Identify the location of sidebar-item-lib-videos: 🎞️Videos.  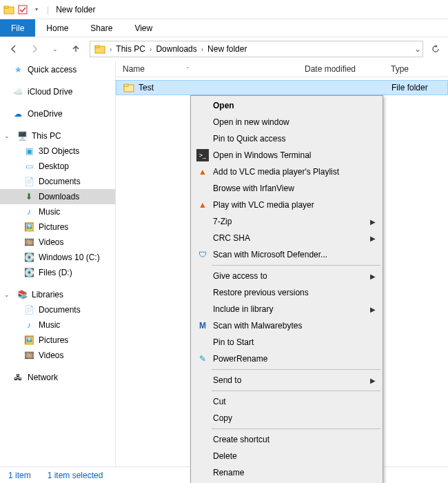
(58, 355).